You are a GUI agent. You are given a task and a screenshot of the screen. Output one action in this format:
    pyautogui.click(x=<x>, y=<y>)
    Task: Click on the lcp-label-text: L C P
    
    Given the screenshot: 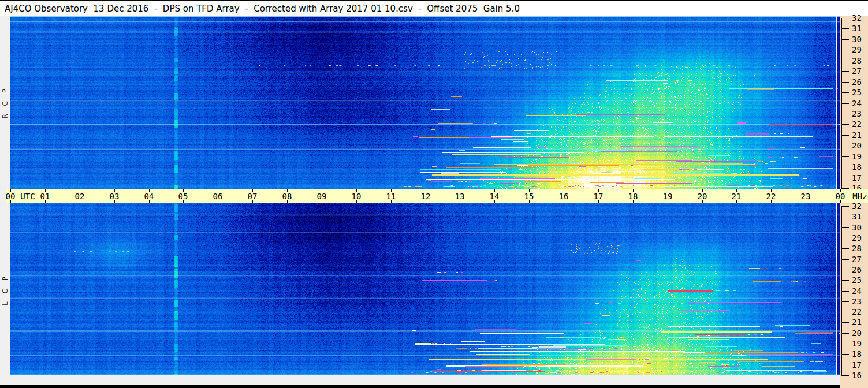 What is the action you would take?
    pyautogui.click(x=5, y=290)
    